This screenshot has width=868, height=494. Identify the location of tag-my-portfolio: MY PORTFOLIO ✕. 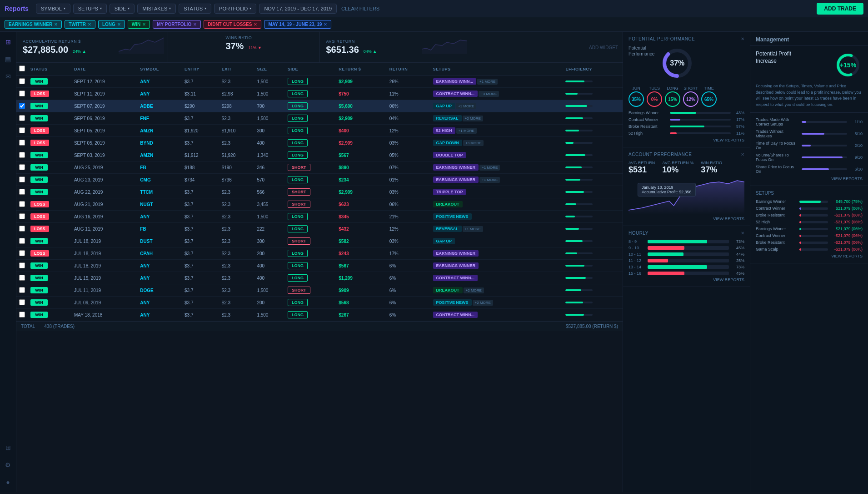
(177, 25).